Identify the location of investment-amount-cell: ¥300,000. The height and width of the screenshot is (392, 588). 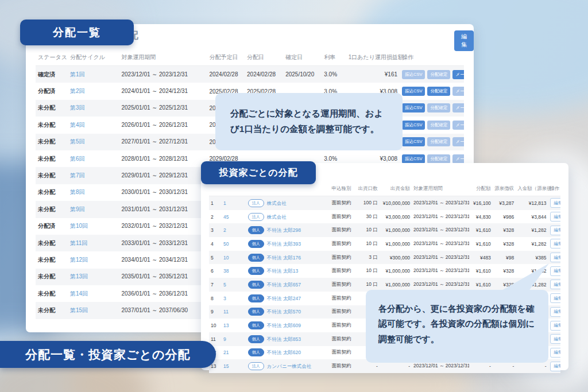
(396, 258).